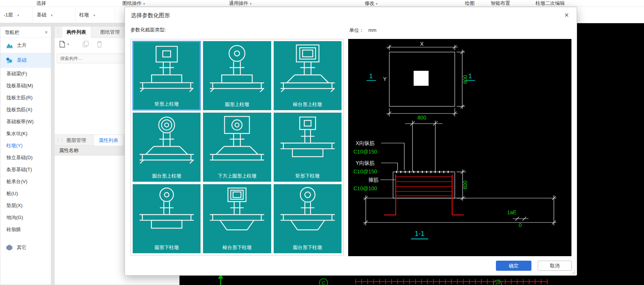  Describe the element at coordinates (240, 3) in the screenshot. I see `menu-common-ops: 通用操作▾` at that location.